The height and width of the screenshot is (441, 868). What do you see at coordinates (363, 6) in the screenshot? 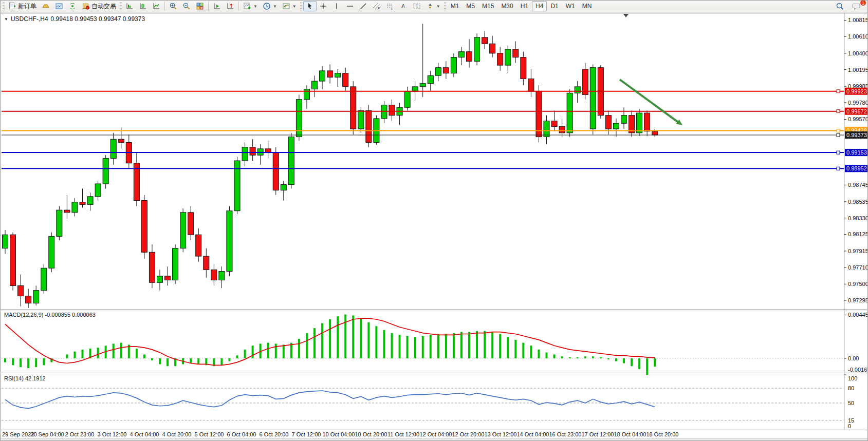
I see `trendline-tool-button` at bounding box center [363, 6].